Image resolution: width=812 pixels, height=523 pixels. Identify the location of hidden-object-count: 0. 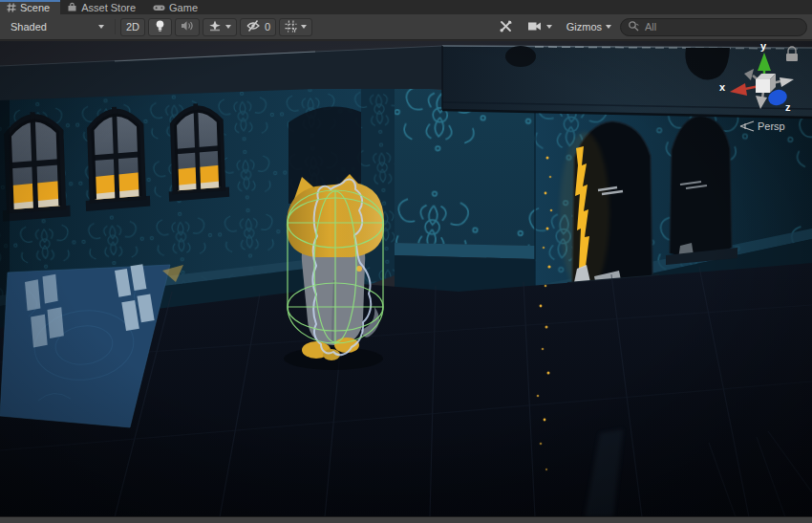
(267, 27).